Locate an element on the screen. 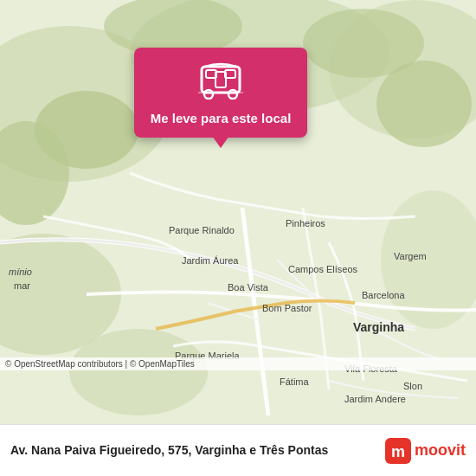 This screenshot has height=476, width=476. map-attribution: © OpenStreetMap contributors | © OpenMap… is located at coordinates (238, 363).